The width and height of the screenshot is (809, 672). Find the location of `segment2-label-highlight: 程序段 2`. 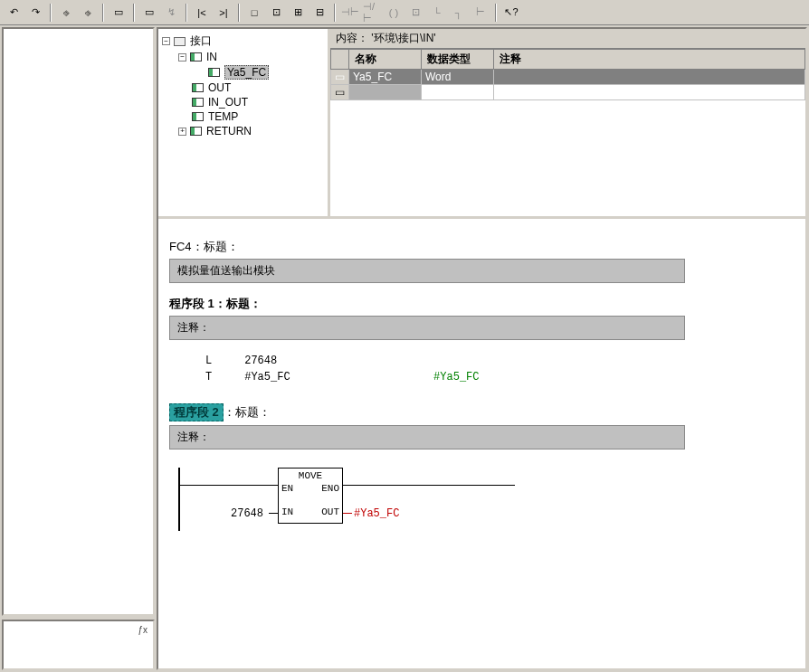

segment2-label-highlight: 程序段 2 is located at coordinates (196, 412).